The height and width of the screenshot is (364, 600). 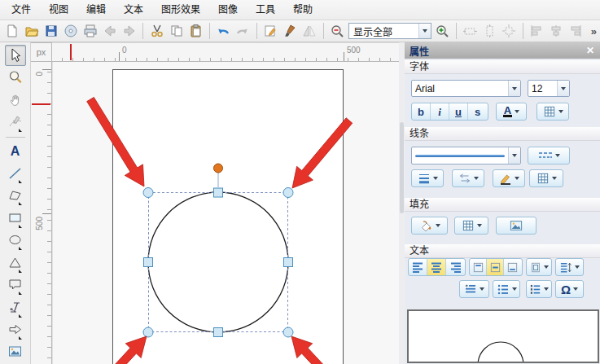 I want to click on numbered-list-button, so click(x=539, y=289).